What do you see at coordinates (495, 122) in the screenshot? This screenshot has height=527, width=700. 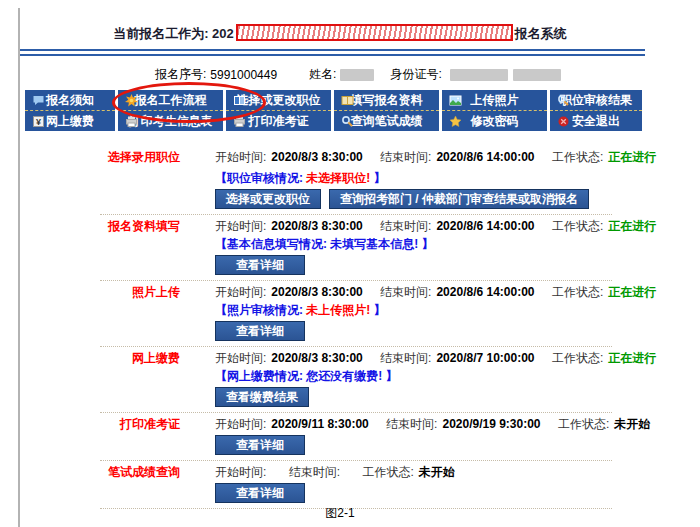 I see `menu-label: 修改密码` at bounding box center [495, 122].